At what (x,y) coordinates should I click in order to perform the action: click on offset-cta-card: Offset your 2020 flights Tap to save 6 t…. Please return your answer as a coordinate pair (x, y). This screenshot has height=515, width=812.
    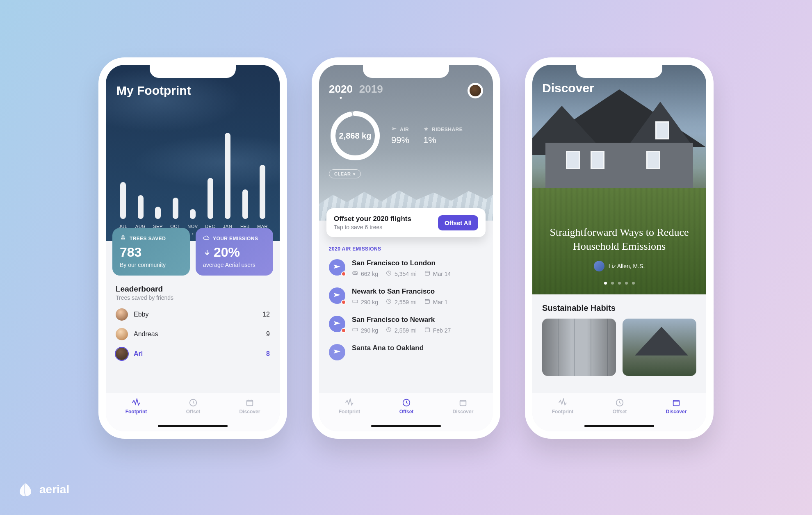
    Looking at the image, I should click on (406, 223).